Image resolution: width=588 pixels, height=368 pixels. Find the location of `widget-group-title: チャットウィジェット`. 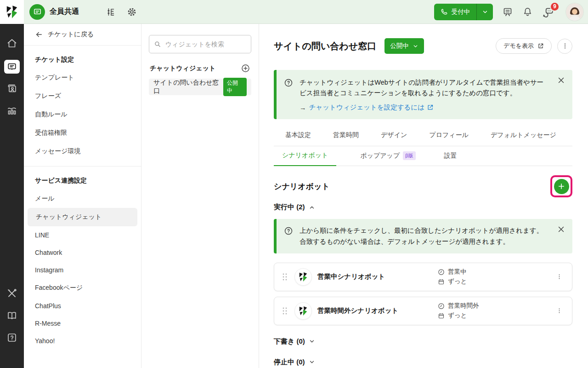

widget-group-title: チャットウィジェット is located at coordinates (183, 69).